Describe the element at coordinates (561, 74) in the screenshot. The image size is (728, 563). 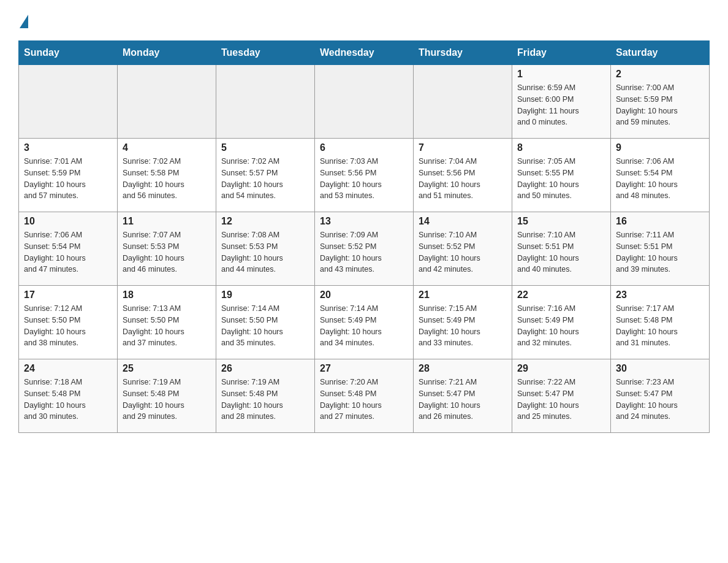
I see `day-number: 1` at that location.